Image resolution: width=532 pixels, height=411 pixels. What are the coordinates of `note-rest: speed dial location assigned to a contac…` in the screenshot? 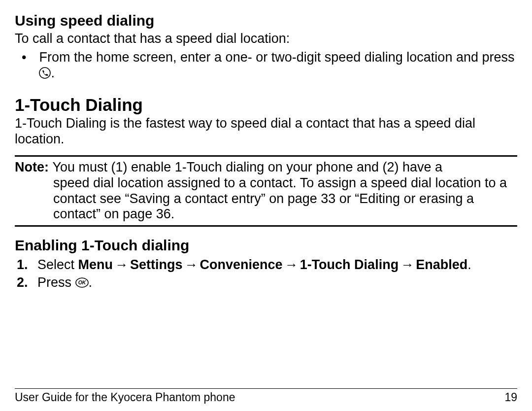 It's located at (266, 199).